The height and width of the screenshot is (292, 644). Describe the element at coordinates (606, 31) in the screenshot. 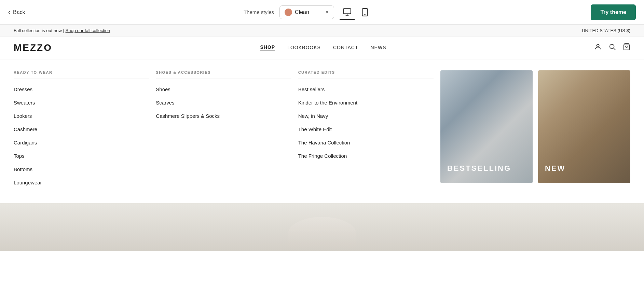

I see `region-selector: UNITED STATES (US $)` at that location.